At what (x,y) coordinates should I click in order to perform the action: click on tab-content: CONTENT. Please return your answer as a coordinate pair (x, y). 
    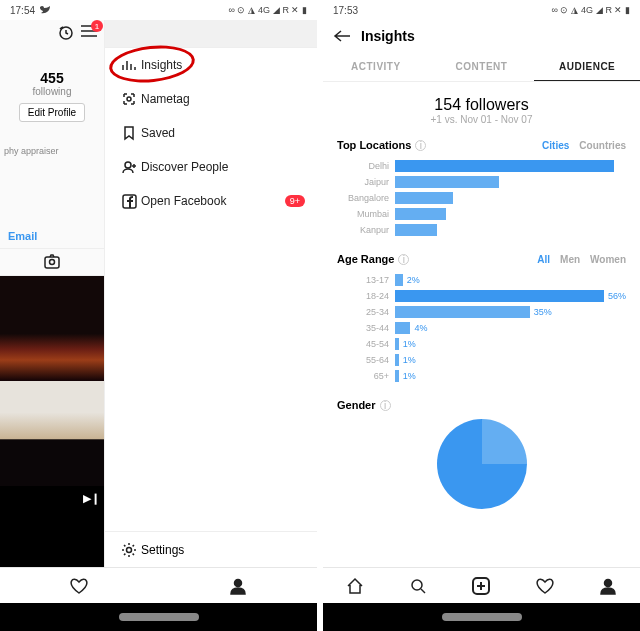
    Looking at the image, I should click on (482, 66).